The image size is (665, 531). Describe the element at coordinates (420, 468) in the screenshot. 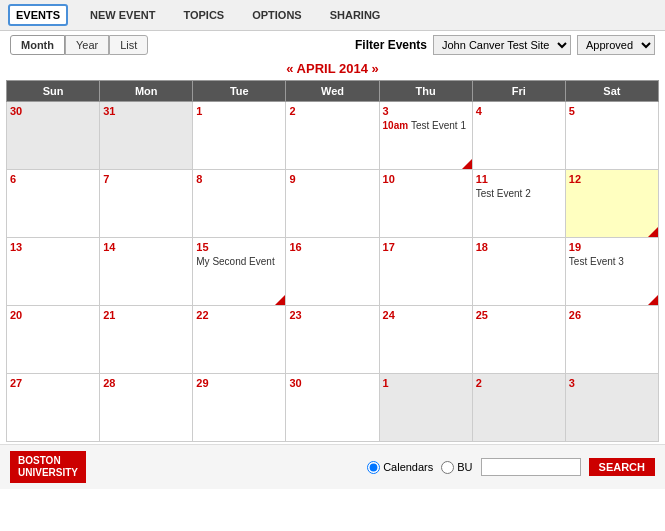

I see `radio-group: Calendars BU` at that location.